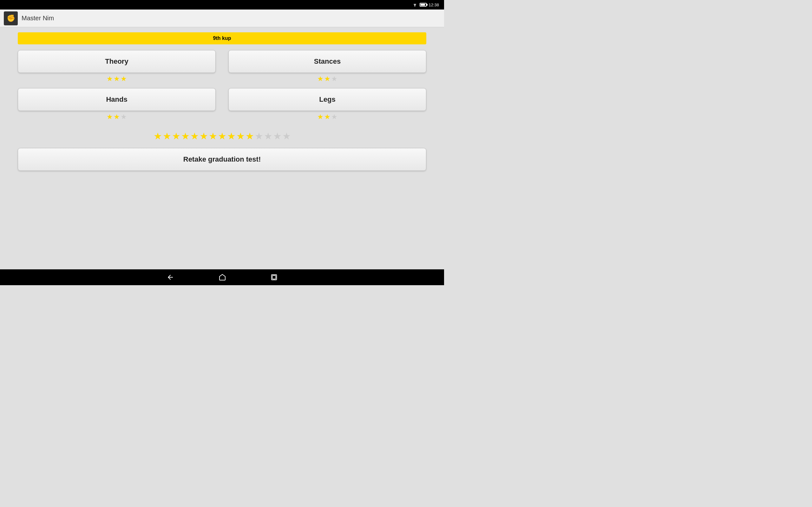 Image resolution: width=812 pixels, height=507 pixels. What do you see at coordinates (268, 136) in the screenshot?
I see `overall-star-13: ★` at bounding box center [268, 136].